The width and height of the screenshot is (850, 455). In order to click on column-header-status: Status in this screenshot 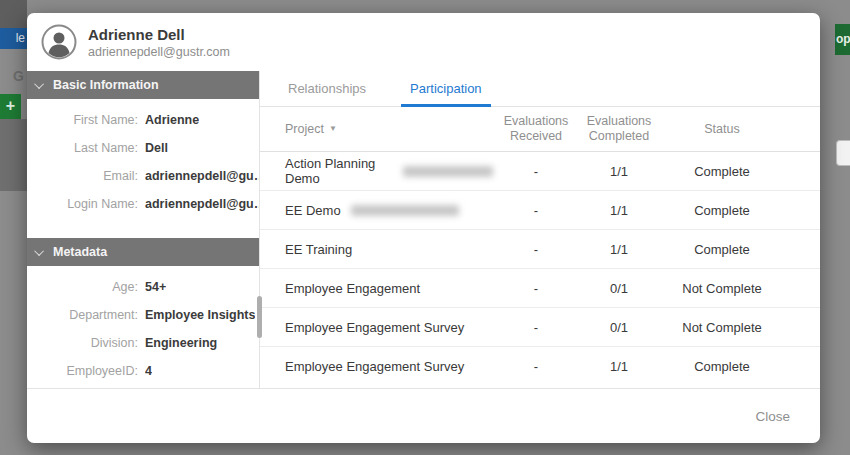, I will do `click(722, 130)`.